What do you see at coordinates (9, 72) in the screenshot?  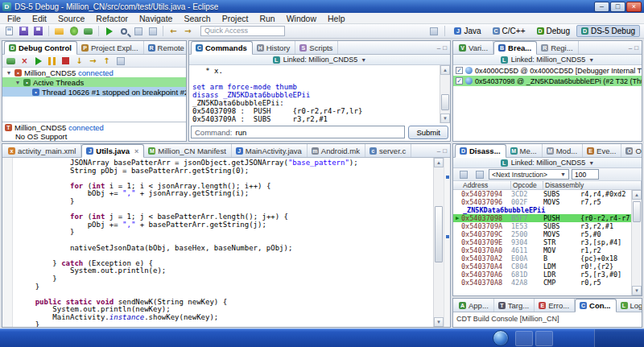 I see `expand-icon: ▼` at bounding box center [9, 72].